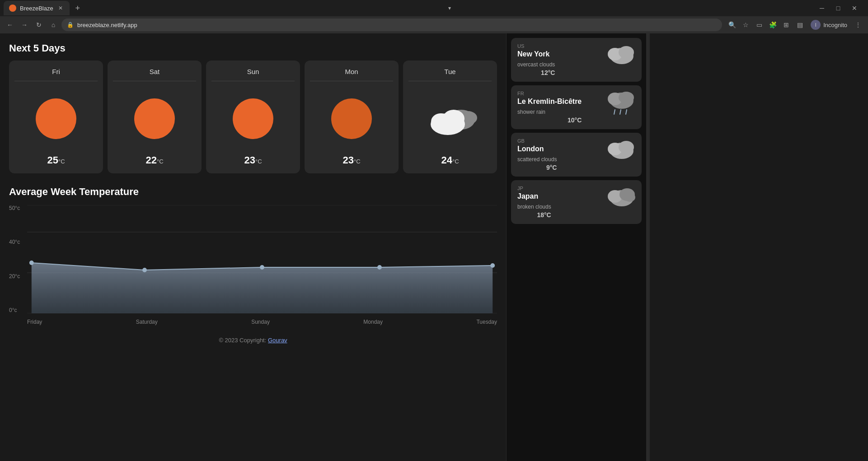 The image size is (868, 461). What do you see at coordinates (37, 8) in the screenshot?
I see `tab-title: BreezeBlaze` at bounding box center [37, 8].